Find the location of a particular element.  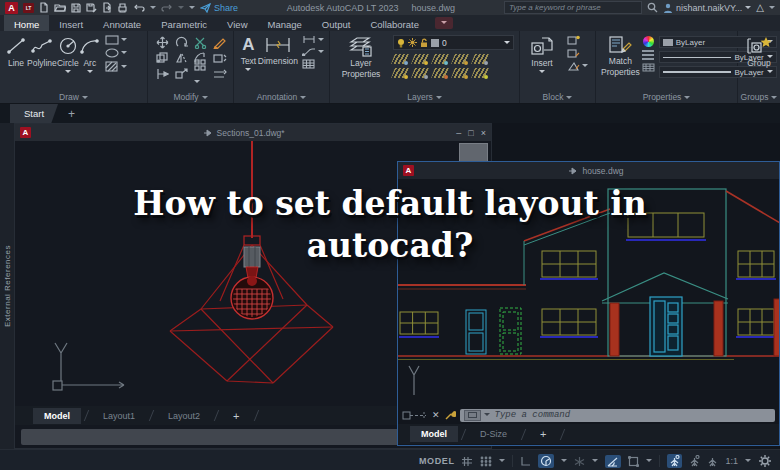

array-dropdown-icon is located at coordinates (197, 83).